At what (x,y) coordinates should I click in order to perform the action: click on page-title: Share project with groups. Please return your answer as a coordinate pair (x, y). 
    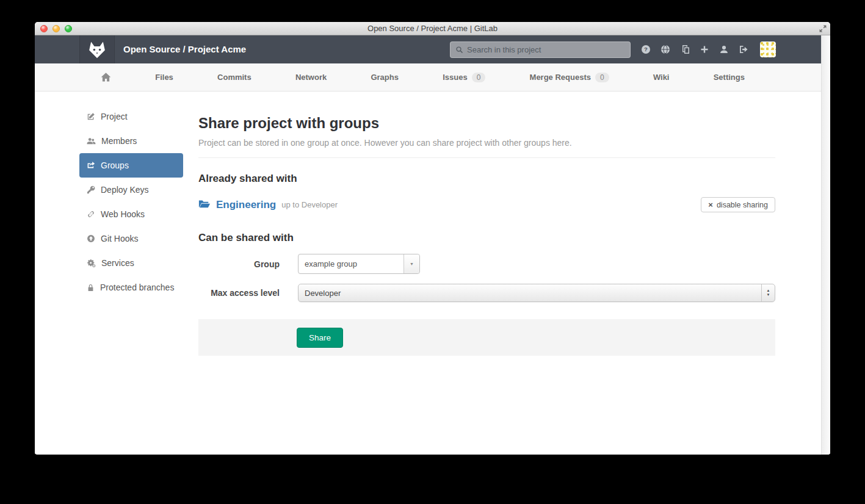
    Looking at the image, I should click on (487, 123).